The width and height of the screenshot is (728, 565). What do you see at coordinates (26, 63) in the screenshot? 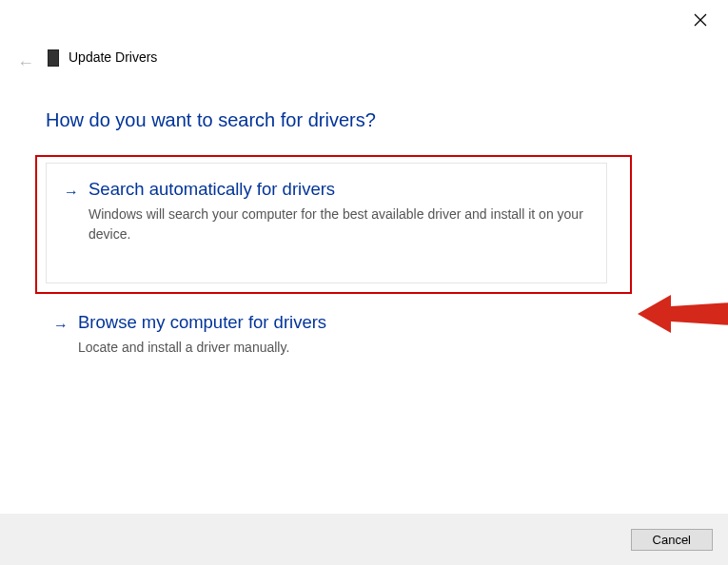
I see `back-arrow-icon: ←` at bounding box center [26, 63].